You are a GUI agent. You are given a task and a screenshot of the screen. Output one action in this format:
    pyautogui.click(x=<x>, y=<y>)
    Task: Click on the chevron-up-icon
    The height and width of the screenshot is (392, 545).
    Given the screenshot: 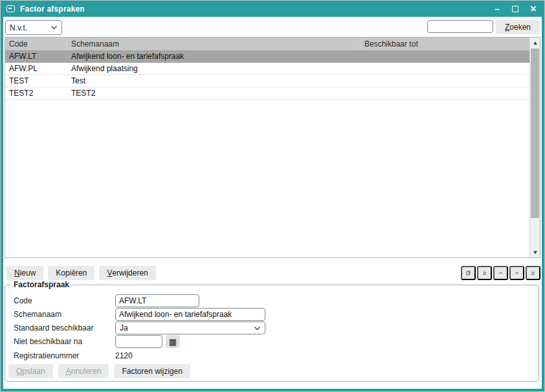 What is the action you would take?
    pyautogui.click(x=501, y=273)
    